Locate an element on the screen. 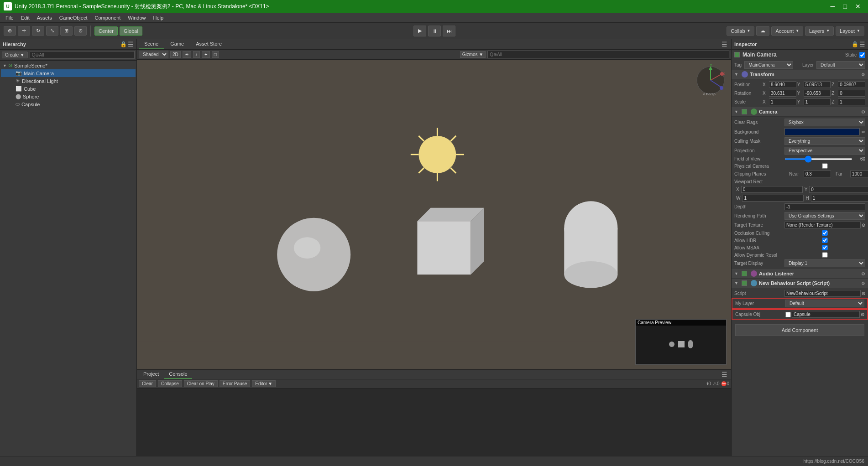  script-select-icon: ⊙ is located at coordinates (863, 294).